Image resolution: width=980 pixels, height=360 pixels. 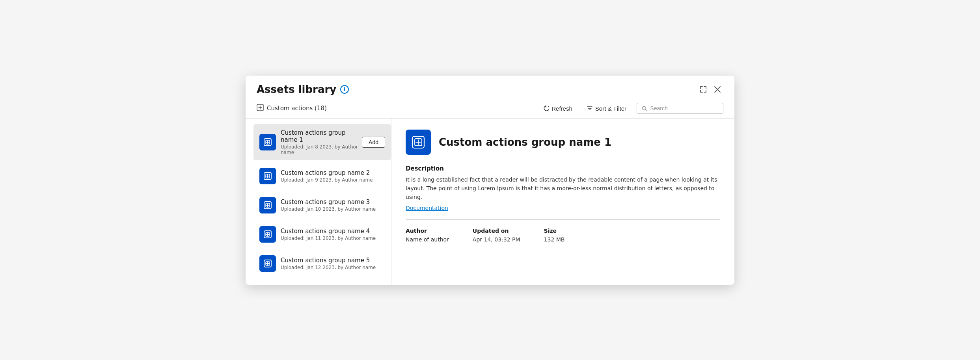 What do you see at coordinates (318, 234) in the screenshot?
I see `list-item-left: Custom actions group name 4 Uploaded: Ja…` at bounding box center [318, 234].